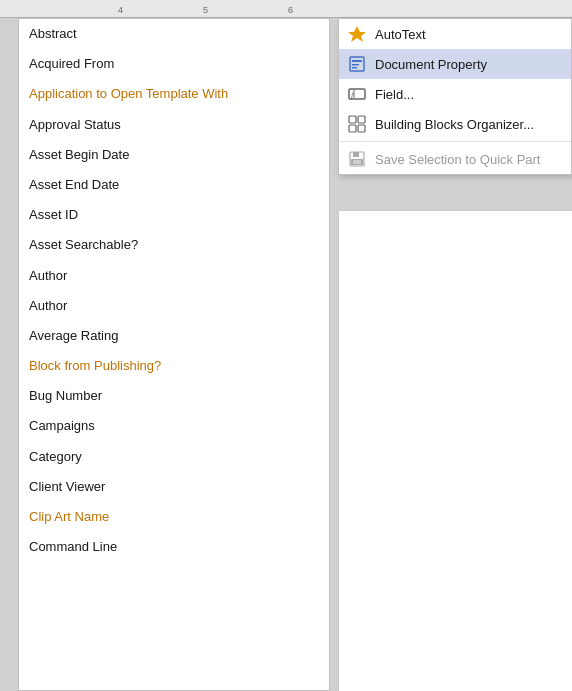 This screenshot has height=691, width=572. What do you see at coordinates (174, 366) in the screenshot?
I see `property-item-block-from-publishing: Block from Publishing?` at bounding box center [174, 366].